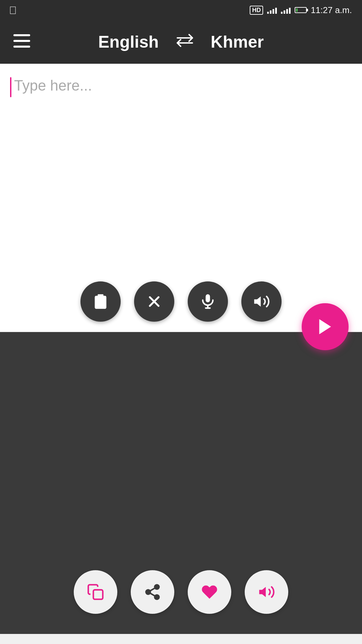  Describe the element at coordinates (325, 327) in the screenshot. I see `send-translate-button` at that location.